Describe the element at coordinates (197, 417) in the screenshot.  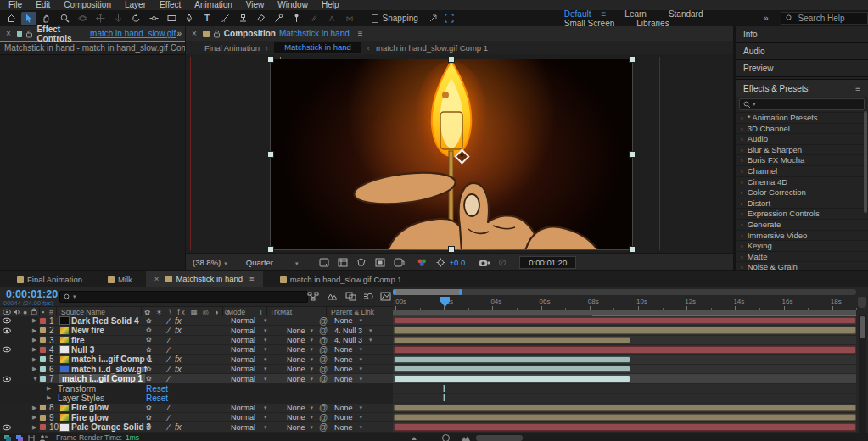
I see `layer-row-9: ▶9Fire glow✿∕Normal▾None▾@None▾` at that location.